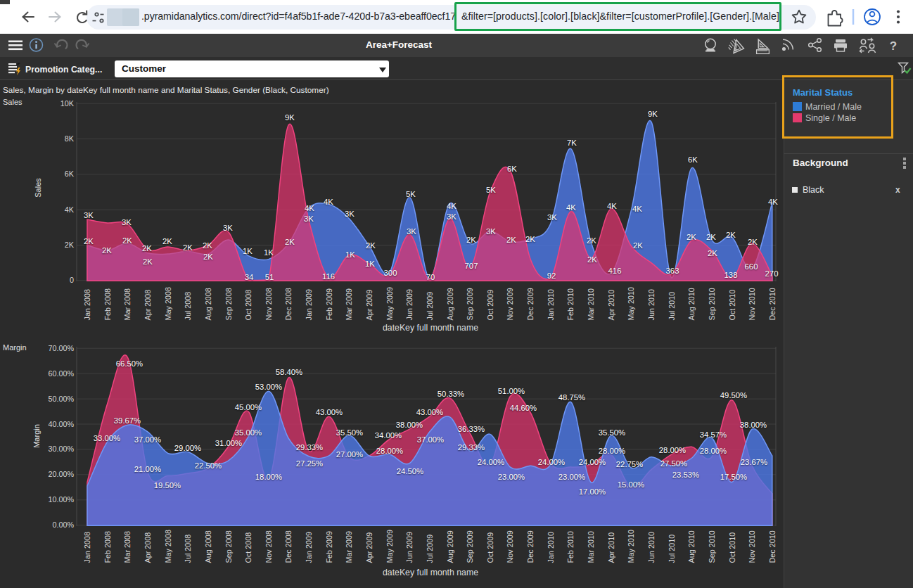  I want to click on svg-text: 34.00%, so click(388, 435).